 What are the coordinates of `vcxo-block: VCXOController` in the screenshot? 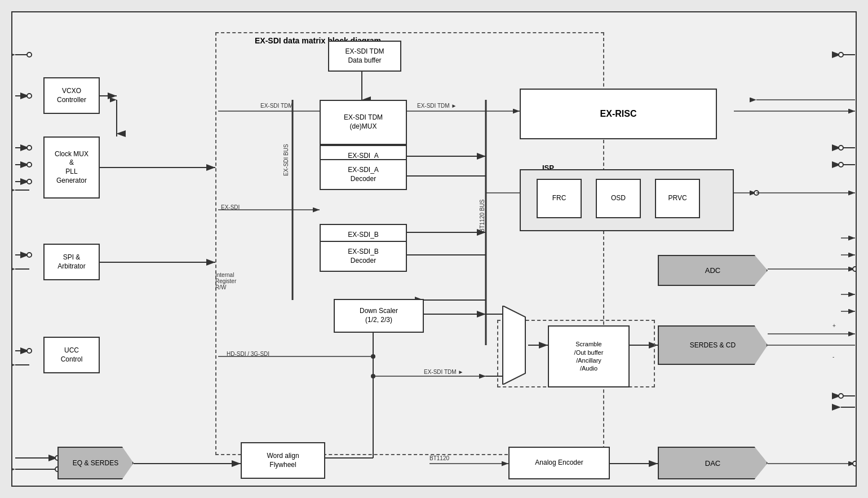 It's located at (72, 96).